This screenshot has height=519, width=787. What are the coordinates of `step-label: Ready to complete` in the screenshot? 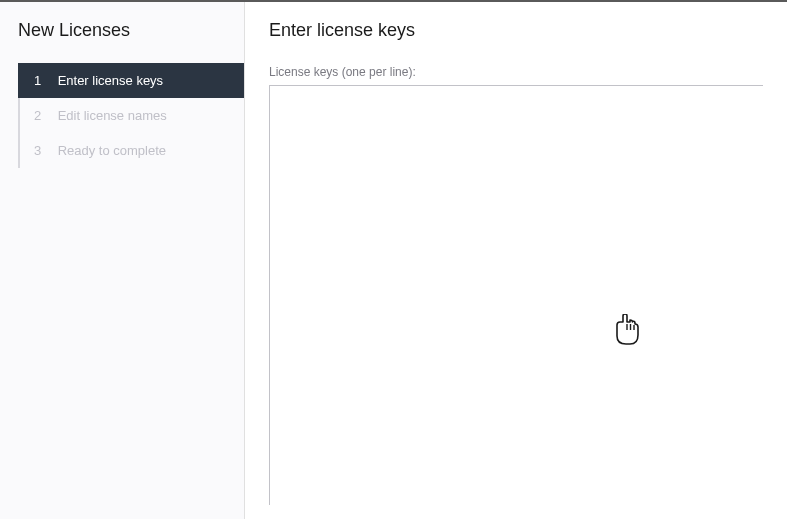 It's located at (112, 150).